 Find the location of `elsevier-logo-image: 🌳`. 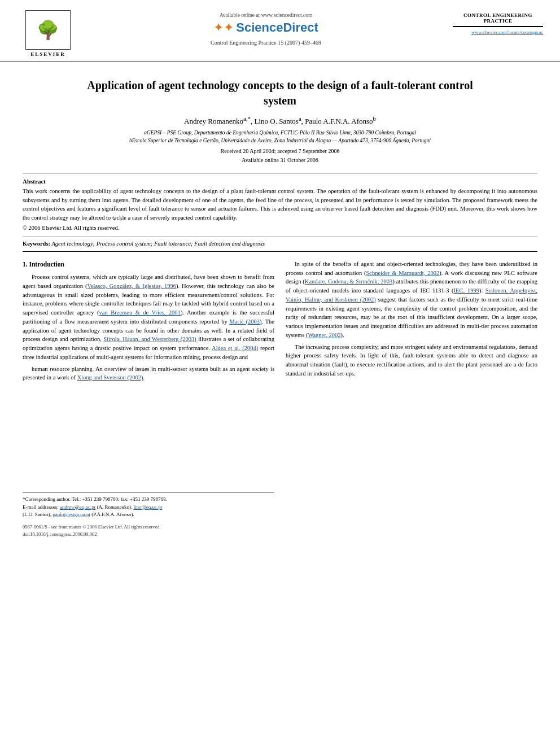

elsevier-logo-image: 🌳 is located at coordinates (48, 30).